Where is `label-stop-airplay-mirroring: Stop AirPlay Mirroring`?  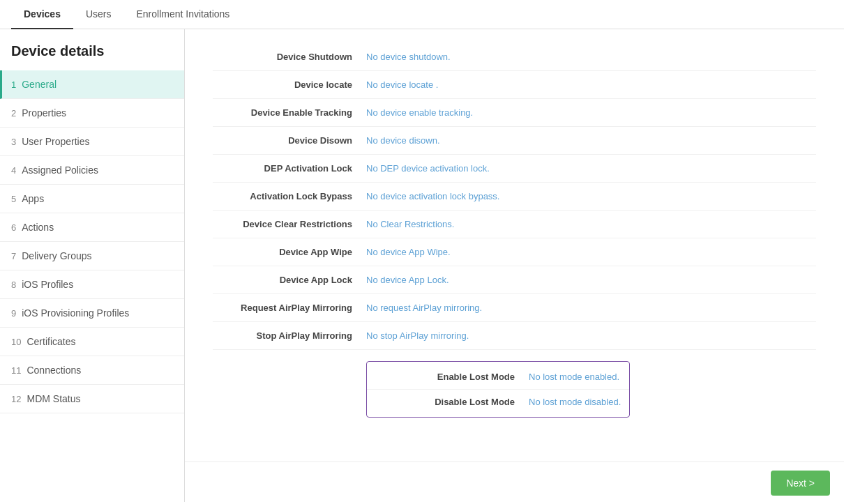 label-stop-airplay-mirroring: Stop AirPlay Mirroring is located at coordinates (289, 336).